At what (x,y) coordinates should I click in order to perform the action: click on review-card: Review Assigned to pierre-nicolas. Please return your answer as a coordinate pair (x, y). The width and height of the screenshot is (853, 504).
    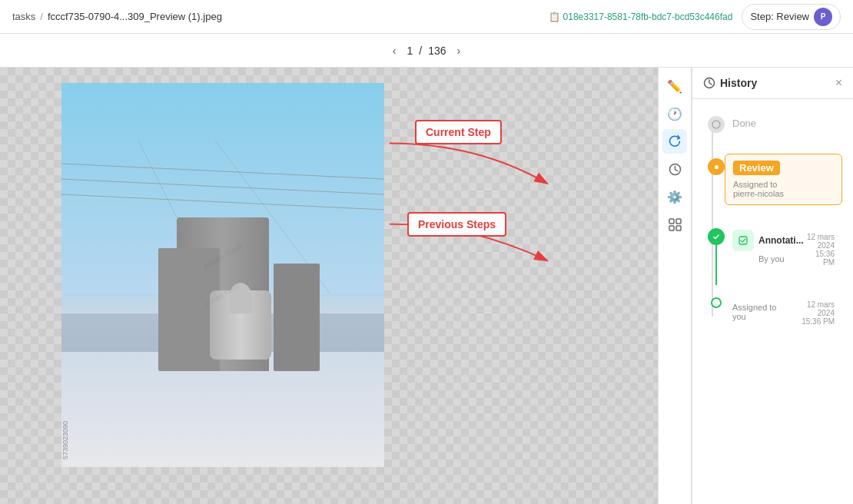
    Looking at the image, I should click on (784, 180).